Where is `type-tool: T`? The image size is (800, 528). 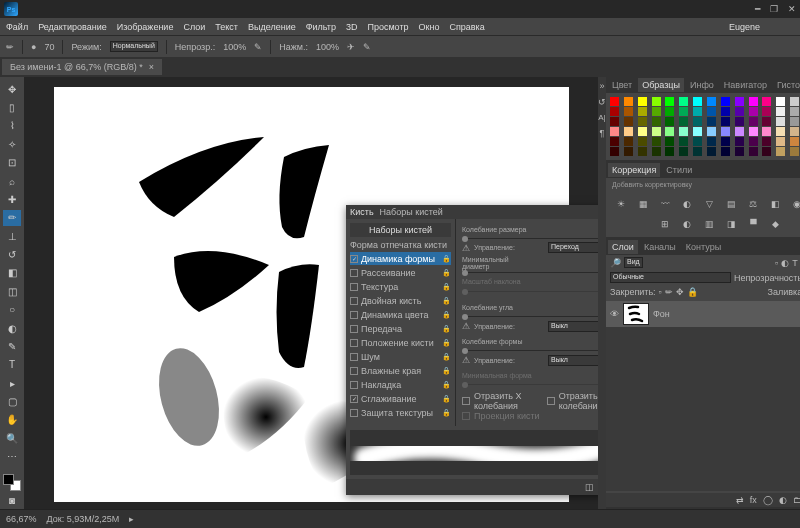
type-tool: T is located at coordinates (12, 365).